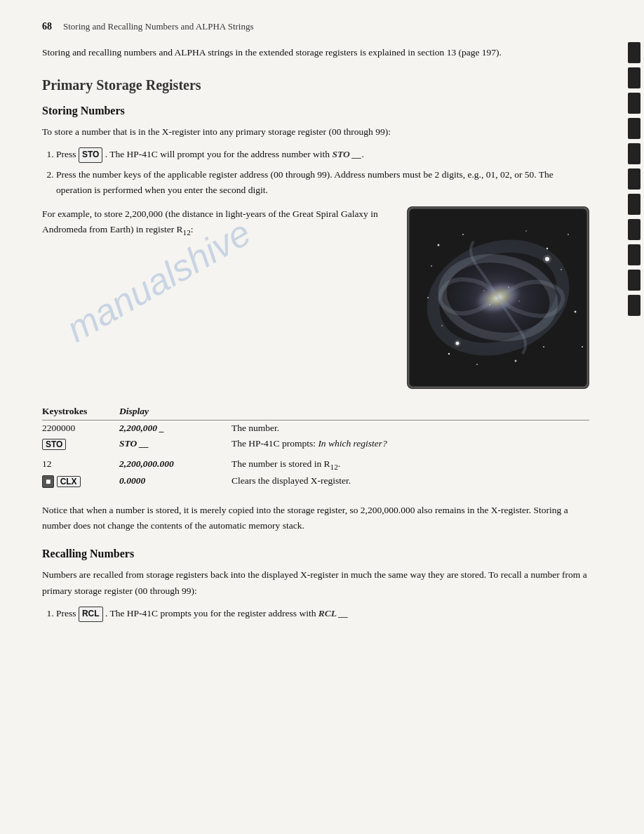 The height and width of the screenshot is (834, 644). What do you see at coordinates (81, 482) in the screenshot?
I see `keystroke-cell: ■ CLX` at bounding box center [81, 482].